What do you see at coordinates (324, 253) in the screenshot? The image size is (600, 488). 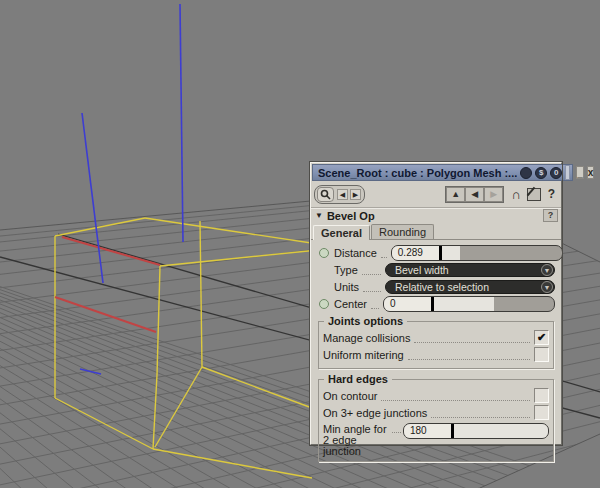 I see `distance-anim-toggle` at bounding box center [324, 253].